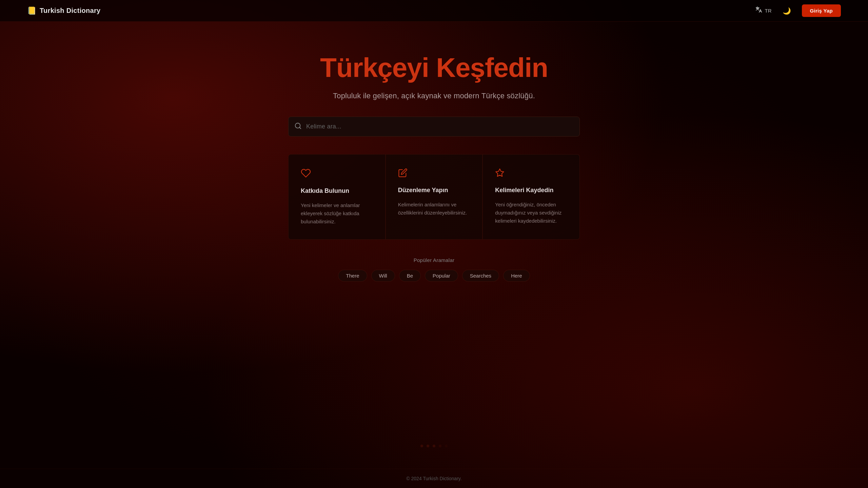 Image resolution: width=868 pixels, height=488 pixels. Describe the element at coordinates (32, 11) in the screenshot. I see `book-icon: 📒` at that location.